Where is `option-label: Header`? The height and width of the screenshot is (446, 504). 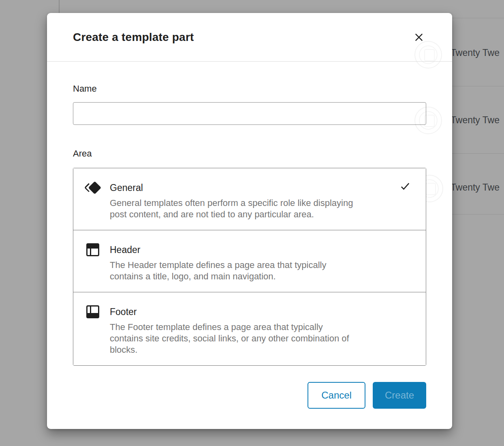 option-label: Header is located at coordinates (218, 250).